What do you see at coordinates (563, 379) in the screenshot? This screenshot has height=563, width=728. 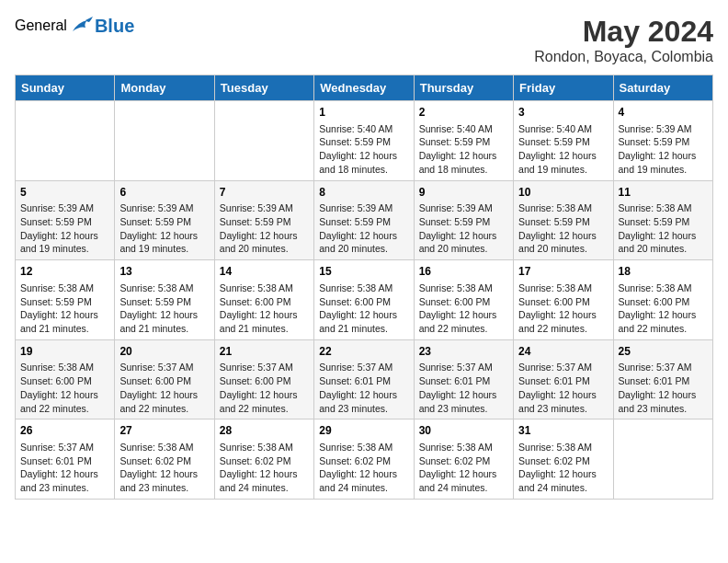 I see `calendar-cell: 24Sunrise: 5:37 AMSunset: 6:01 PMDayligh…` at bounding box center [563, 379].